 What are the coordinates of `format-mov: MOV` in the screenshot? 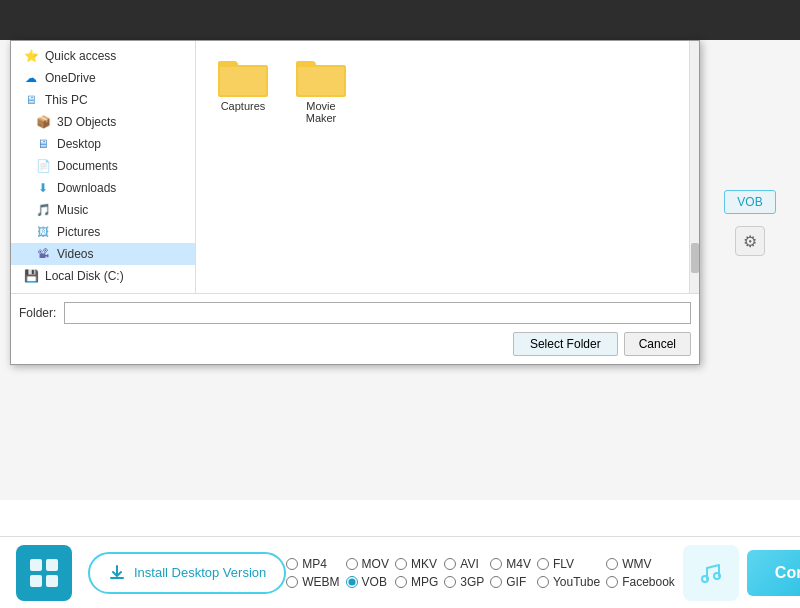 It's located at (368, 564).